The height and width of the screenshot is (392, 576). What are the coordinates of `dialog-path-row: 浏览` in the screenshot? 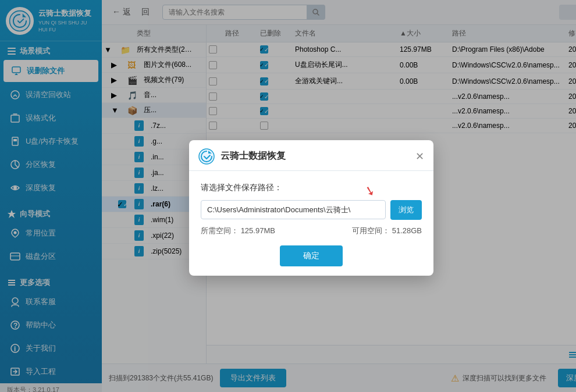 It's located at (311, 210).